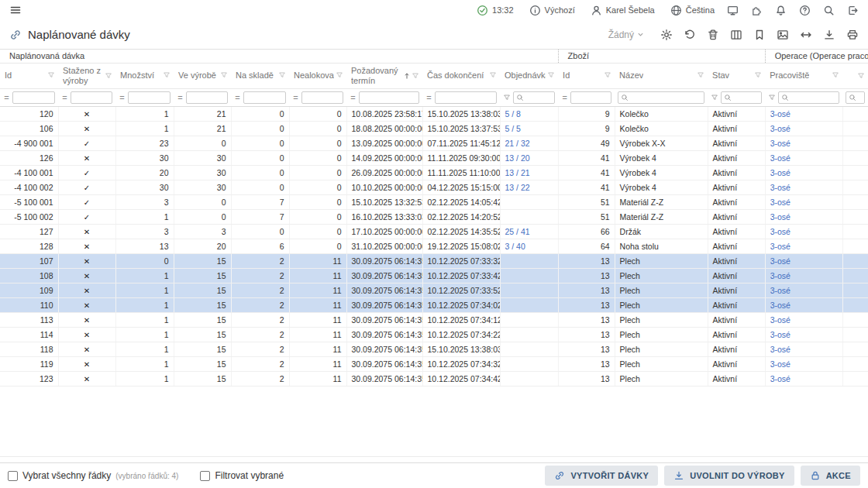 The height and width of the screenshot is (488, 868). Describe the element at coordinates (728, 476) in the screenshot. I see `release-to-production-button: UVOLNIT DO VÝROBY` at that location.